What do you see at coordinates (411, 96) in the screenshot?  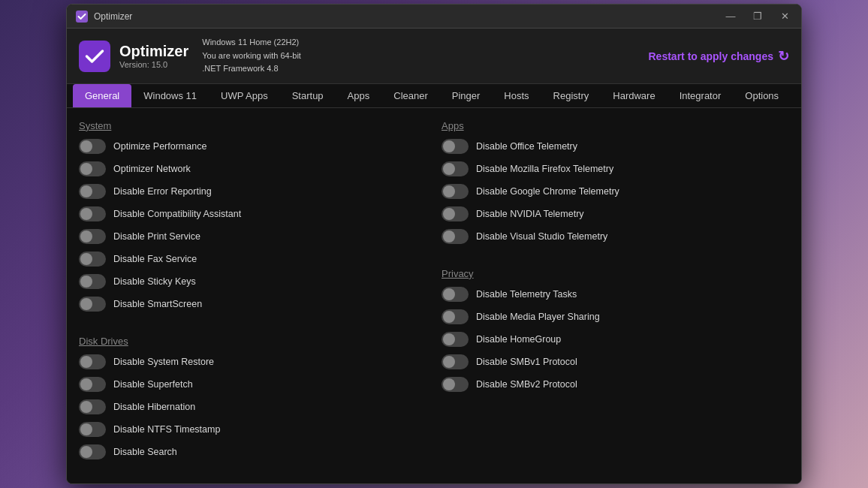 I see `tab-cleaner: Cleaner` at bounding box center [411, 96].